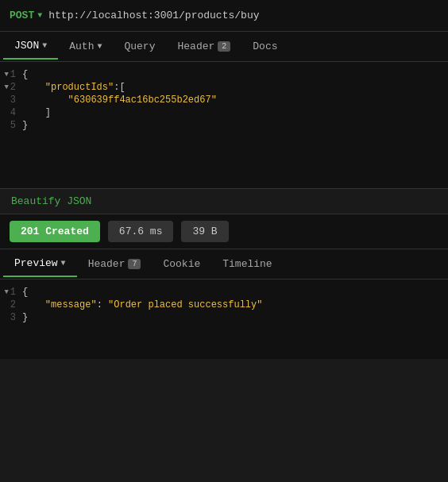 Image resolution: width=448 pixels, height=482 pixels. I want to click on code-line-4: 4 ], so click(224, 113).